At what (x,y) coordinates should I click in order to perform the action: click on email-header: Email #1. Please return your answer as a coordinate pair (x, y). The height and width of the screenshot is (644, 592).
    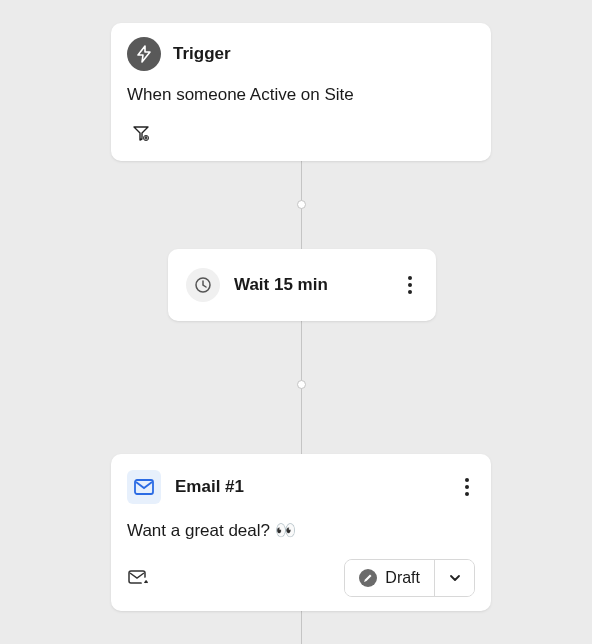
    Looking at the image, I should click on (301, 487).